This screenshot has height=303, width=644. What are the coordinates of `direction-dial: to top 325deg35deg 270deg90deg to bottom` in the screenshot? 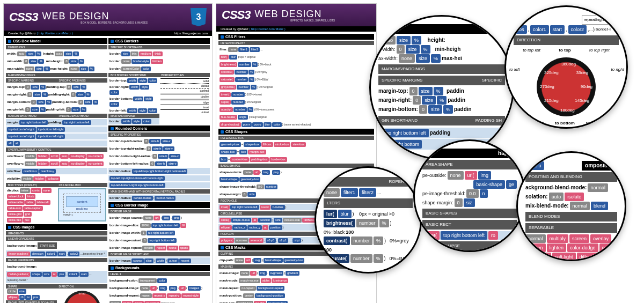 It's located at (82, 297).